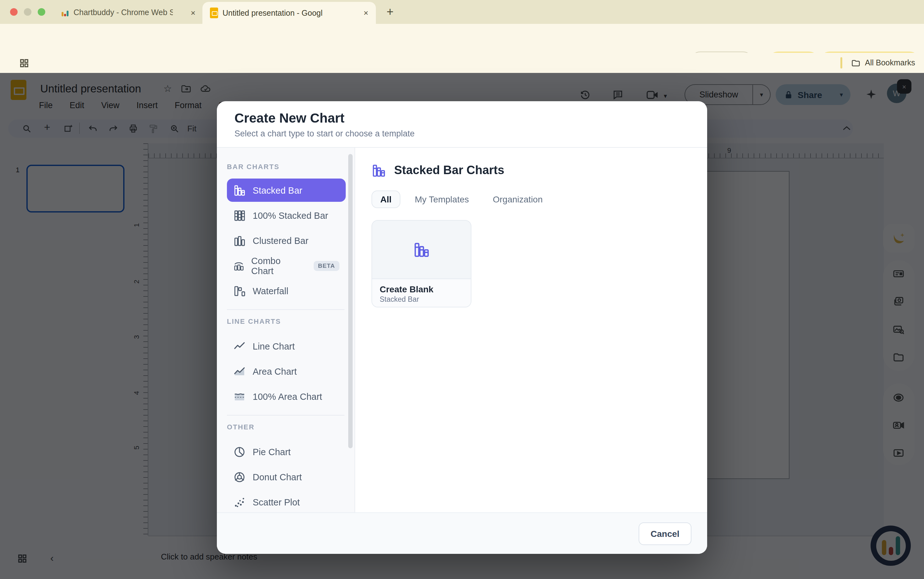 This screenshot has width=924, height=579. I want to click on sidebar-item-label: Pie Chart, so click(272, 452).